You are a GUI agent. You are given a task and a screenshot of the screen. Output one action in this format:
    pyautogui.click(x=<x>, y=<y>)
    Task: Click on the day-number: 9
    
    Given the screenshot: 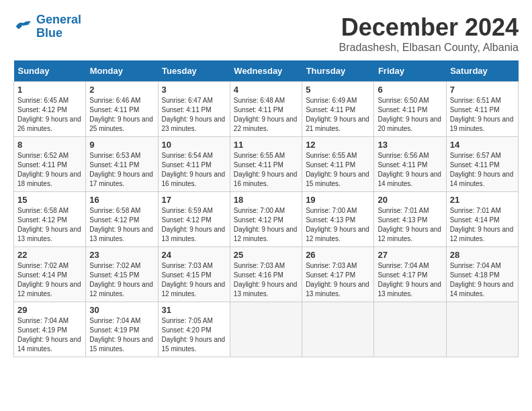 What is the action you would take?
    pyautogui.click(x=122, y=145)
    